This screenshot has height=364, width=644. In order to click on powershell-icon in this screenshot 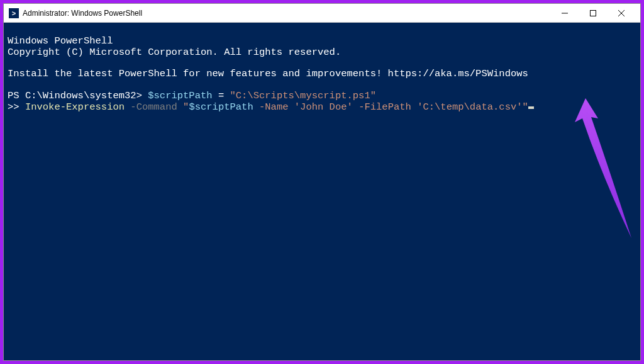, I will do `click(14, 13)`.